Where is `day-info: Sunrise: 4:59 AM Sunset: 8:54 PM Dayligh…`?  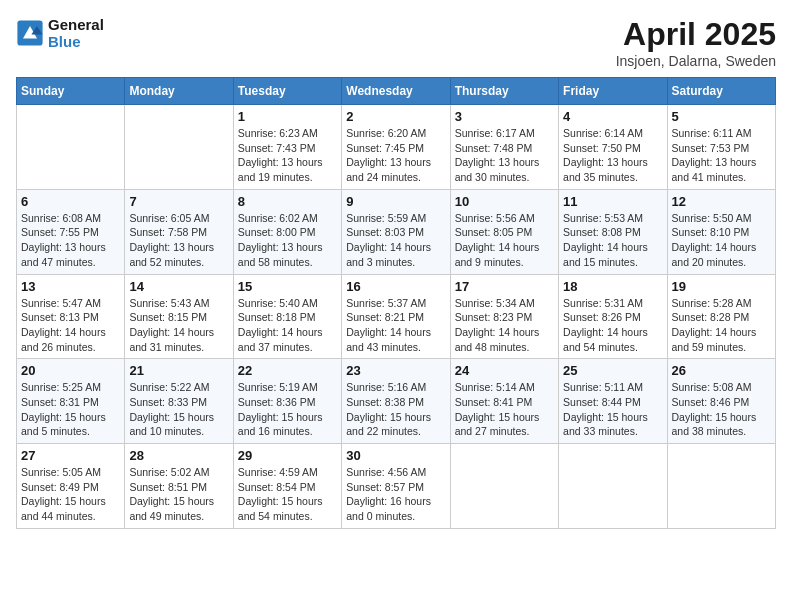
day-info: Sunrise: 4:59 AM Sunset: 8:54 PM Dayligh… is located at coordinates (288, 494).